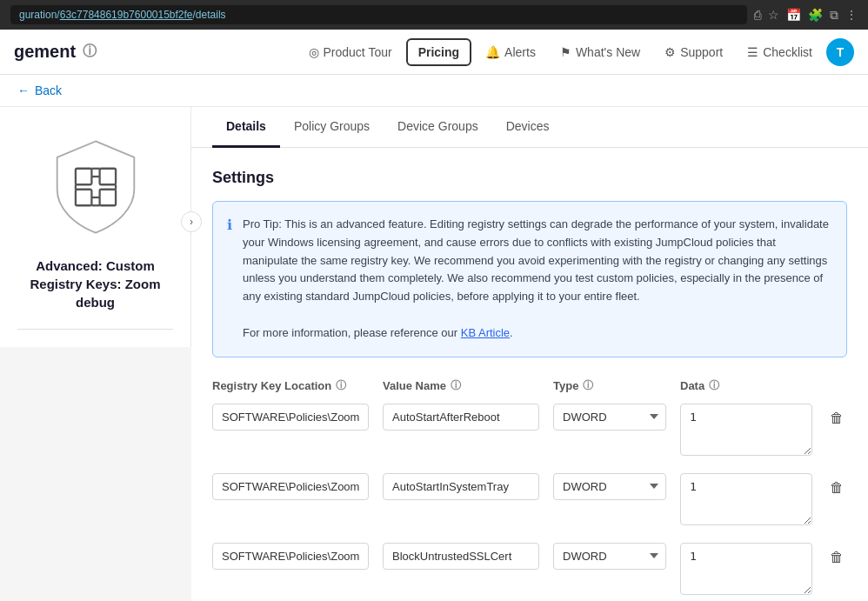 This screenshot has width=868, height=601. What do you see at coordinates (610, 557) in the screenshot?
I see `type-select-3: DWORD QWORD SZ EXPAND_SZ MULTI_SZ BINARY` at bounding box center [610, 557].